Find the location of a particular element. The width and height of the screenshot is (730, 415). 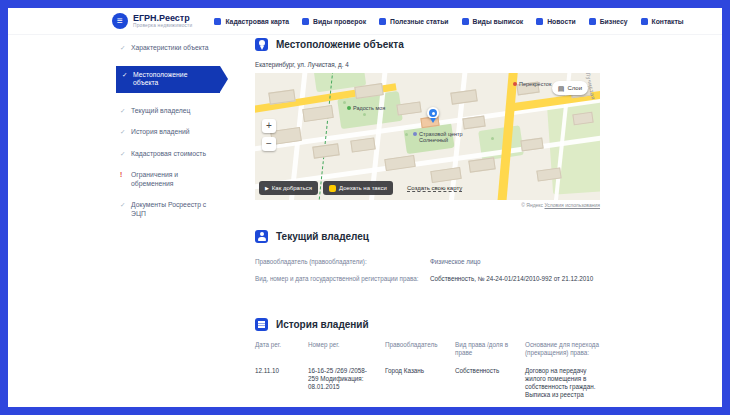

sidebar-item-label: Текущий владелец is located at coordinates (160, 112).